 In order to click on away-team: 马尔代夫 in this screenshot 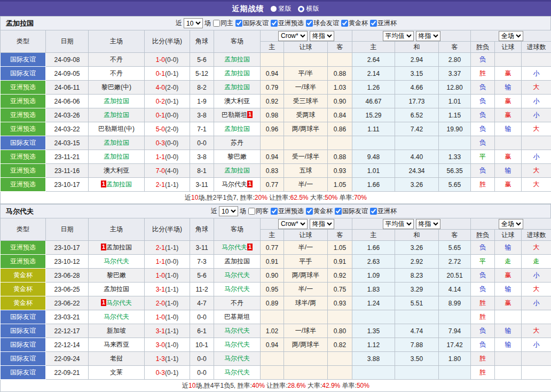, I will do `click(237, 344)`.